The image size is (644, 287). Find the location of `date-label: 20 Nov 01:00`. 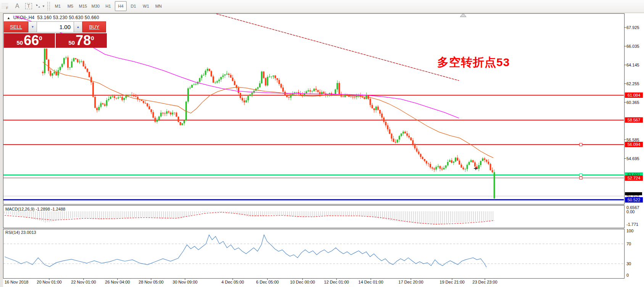

date-label: 20 Nov 01:00 is located at coordinates (49, 282).